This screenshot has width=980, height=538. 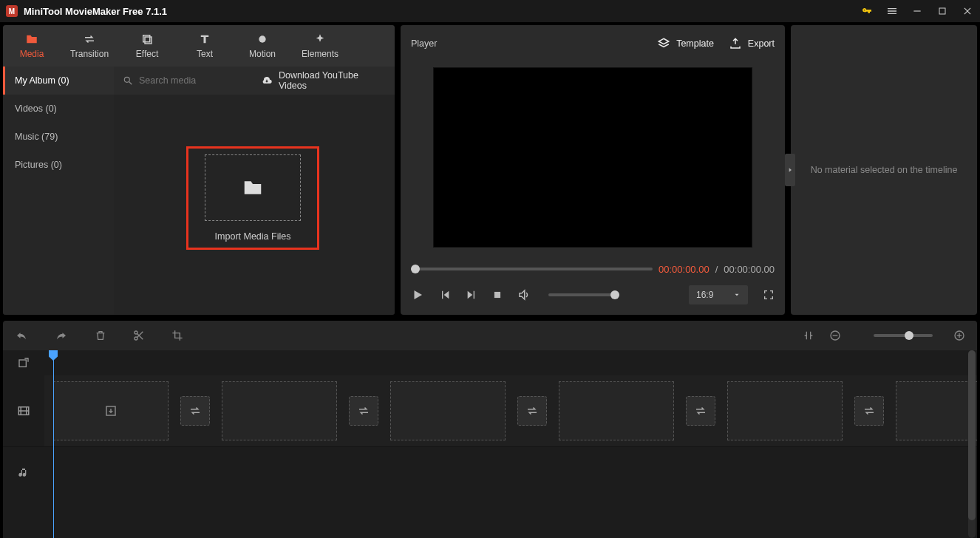 I want to click on play-button, so click(x=418, y=295).